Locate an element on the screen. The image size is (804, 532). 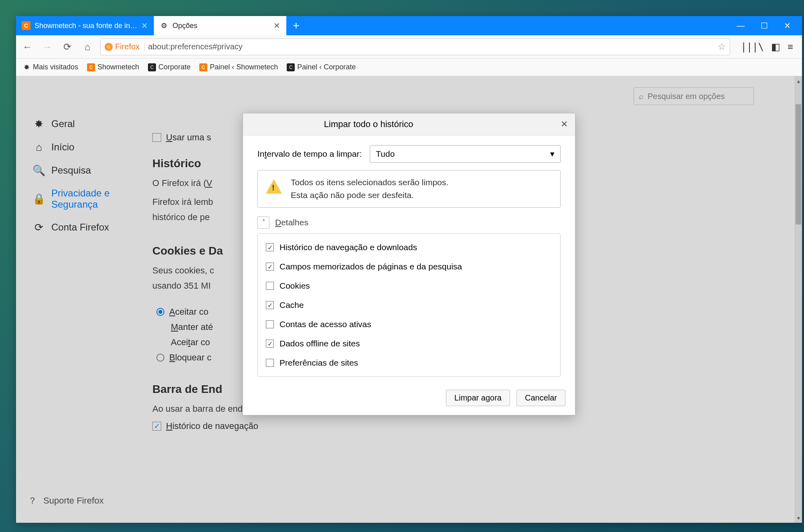
forward-button: → is located at coordinates (47, 47).